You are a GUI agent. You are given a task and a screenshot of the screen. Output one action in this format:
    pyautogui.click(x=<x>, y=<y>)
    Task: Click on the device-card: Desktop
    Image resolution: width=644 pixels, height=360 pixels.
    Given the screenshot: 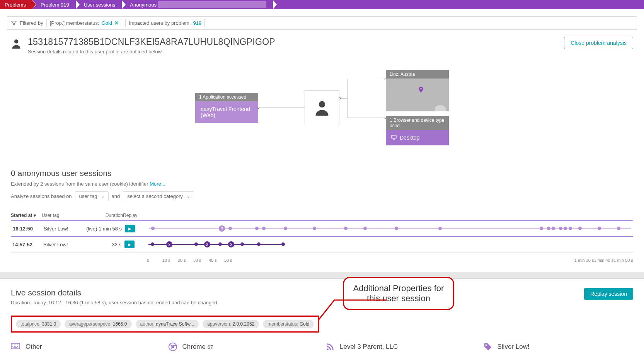 What is the action you would take?
    pyautogui.click(x=417, y=138)
    